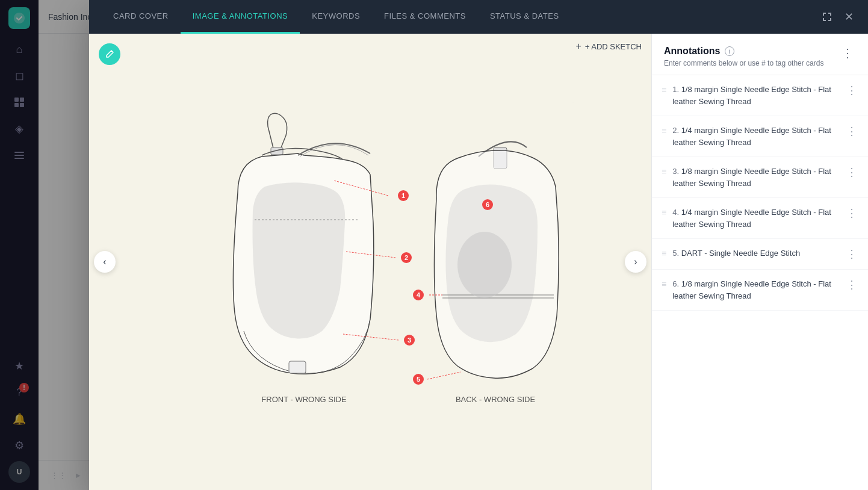 Image resolution: width=868 pixels, height=490 pixels. I want to click on annotation-menu-3: ⋮, so click(852, 172).